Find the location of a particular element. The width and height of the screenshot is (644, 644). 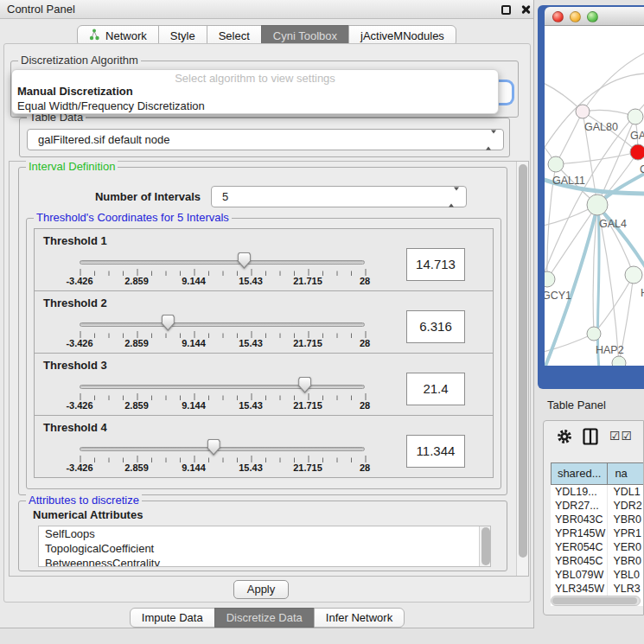

threshold-slider-2: -3.4262.8599.14415.4321.71528 is located at coordinates (222, 335).